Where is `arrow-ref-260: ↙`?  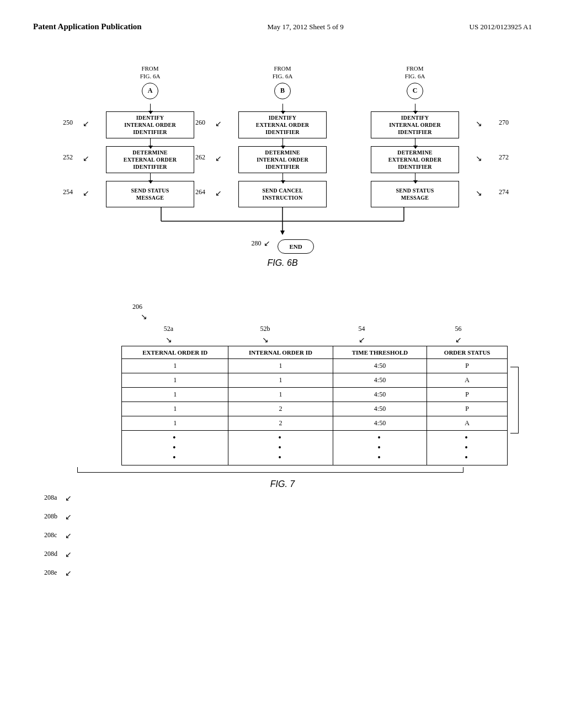 arrow-ref-260: ↙ is located at coordinates (218, 124).